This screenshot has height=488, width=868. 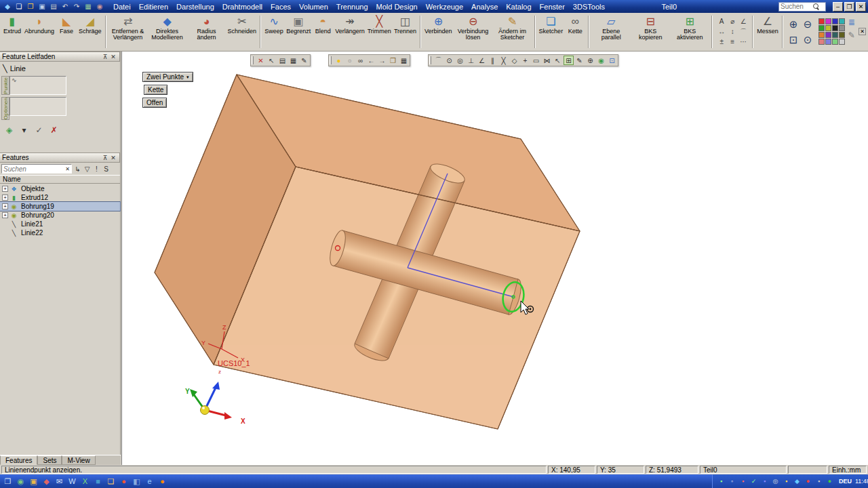 What do you see at coordinates (313, 7) in the screenshot?
I see `menu-volumen: Volumen` at bounding box center [313, 7].